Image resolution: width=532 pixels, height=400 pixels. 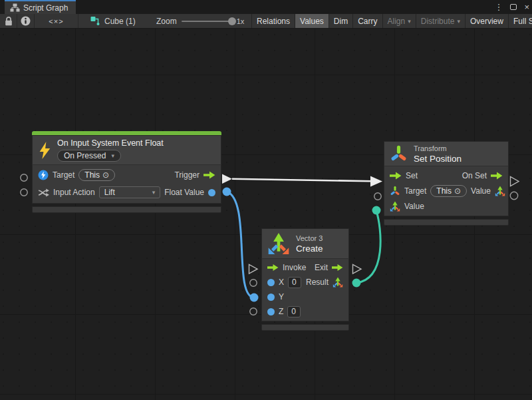 What do you see at coordinates (340, 21) in the screenshot?
I see `dim-button: Dim` at bounding box center [340, 21].